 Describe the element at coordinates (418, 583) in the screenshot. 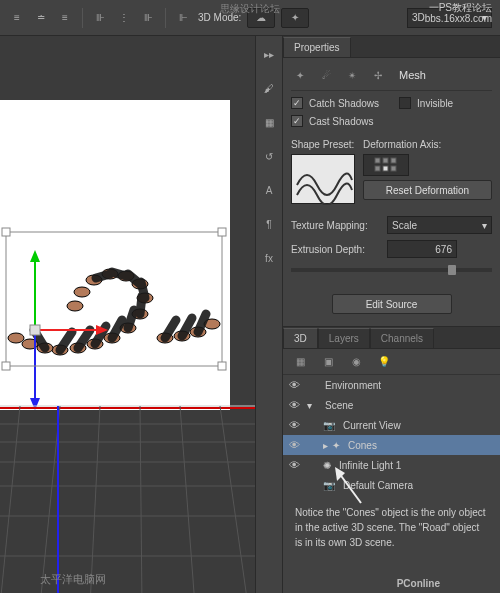

I see `footer-brand: PConline` at that location.